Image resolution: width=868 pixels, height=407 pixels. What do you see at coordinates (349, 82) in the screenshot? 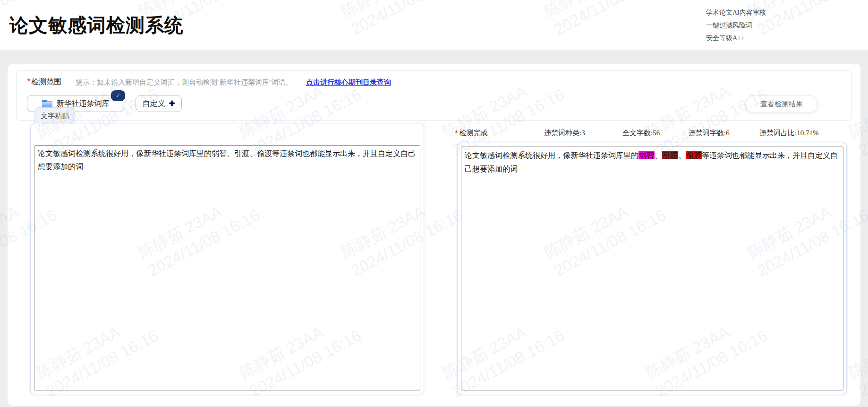
I see `core-journal-query-link: 点击进行核心期刊目录查询` at bounding box center [349, 82].